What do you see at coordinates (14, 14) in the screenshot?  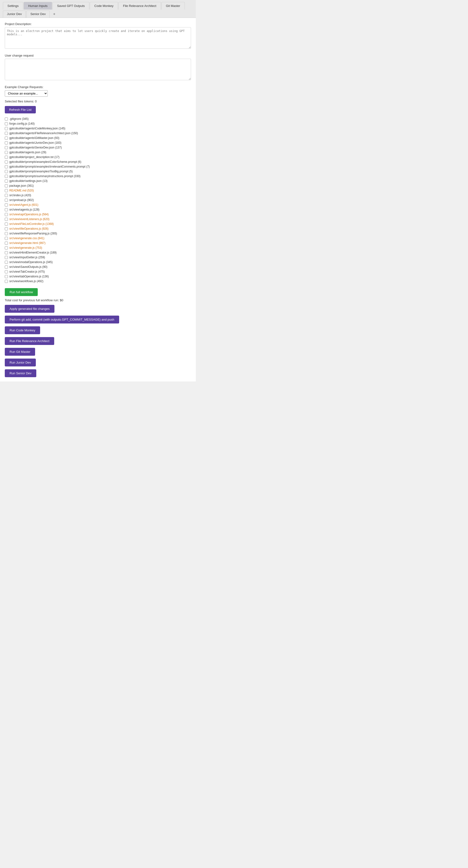 I see `tab-junior-dev: Junior Dev` at bounding box center [14, 14].